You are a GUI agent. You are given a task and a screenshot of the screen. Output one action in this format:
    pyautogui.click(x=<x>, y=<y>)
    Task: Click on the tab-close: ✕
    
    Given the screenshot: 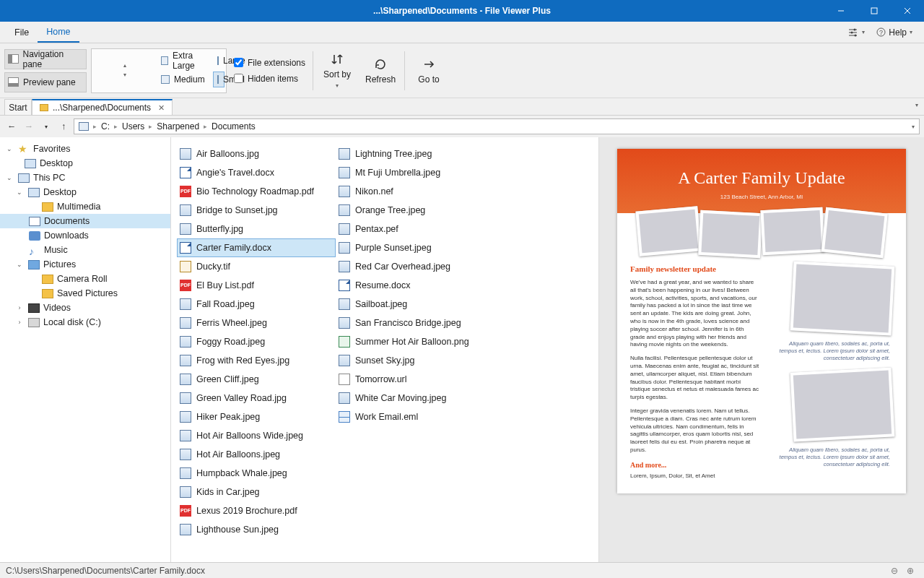 What is the action you would take?
    pyautogui.click(x=160, y=108)
    